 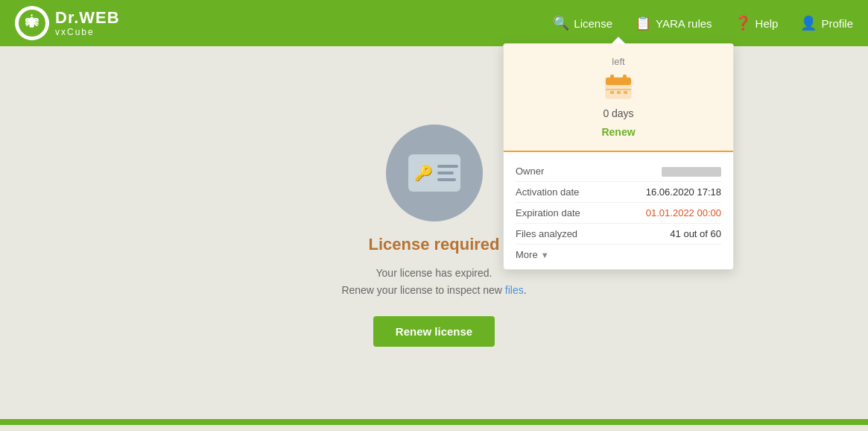 What do you see at coordinates (674, 23) in the screenshot?
I see `nav-yara: 📋 YARA rules` at bounding box center [674, 23].